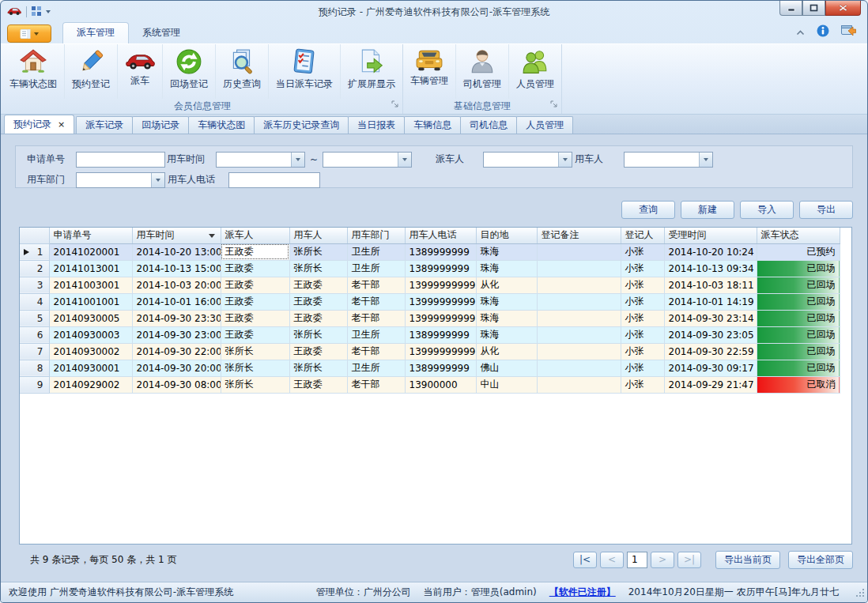  What do you see at coordinates (440, 236) in the screenshot?
I see `col-header-phone: 用车人电话` at bounding box center [440, 236].